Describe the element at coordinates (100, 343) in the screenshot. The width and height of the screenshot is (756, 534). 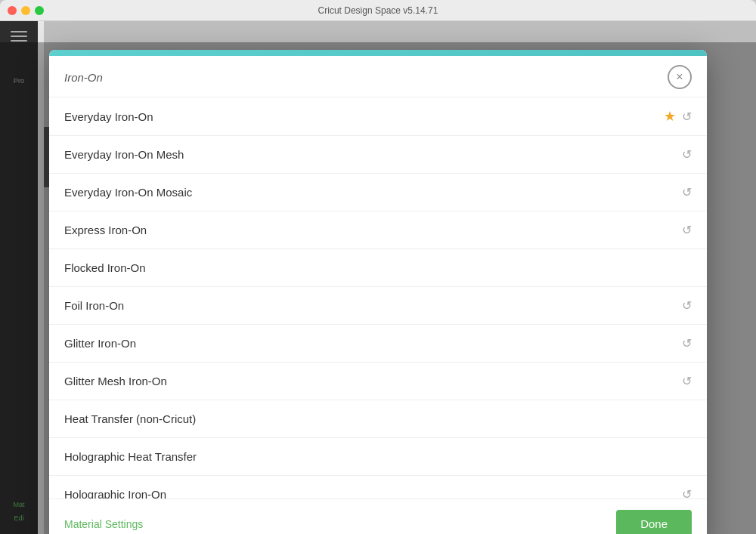
I see `material-name: Glitter Iron-On` at that location.